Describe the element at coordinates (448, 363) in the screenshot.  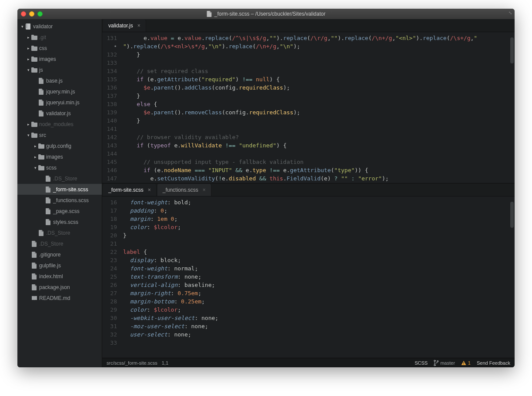
I see `statusbar-branch-label: master` at that location.